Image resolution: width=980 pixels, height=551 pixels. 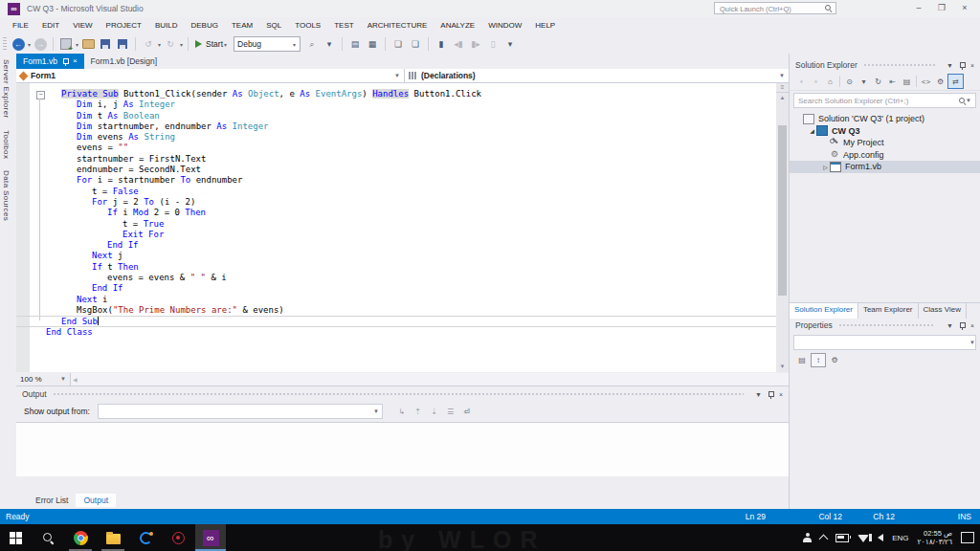 What do you see at coordinates (396, 212) in the screenshot?
I see `code-line: If i Mod 2 = 0 Then` at bounding box center [396, 212].